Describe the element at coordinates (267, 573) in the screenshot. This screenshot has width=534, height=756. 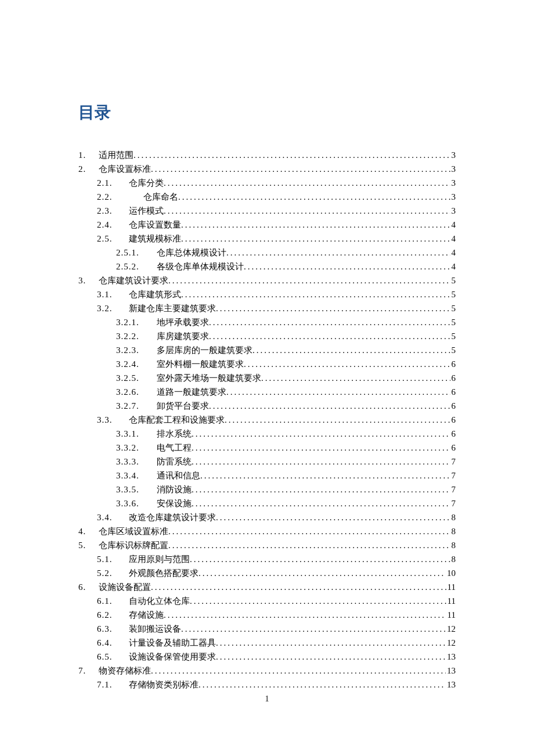
I see `toc-entry: 5.2.外观颜色搭配要求10` at that location.